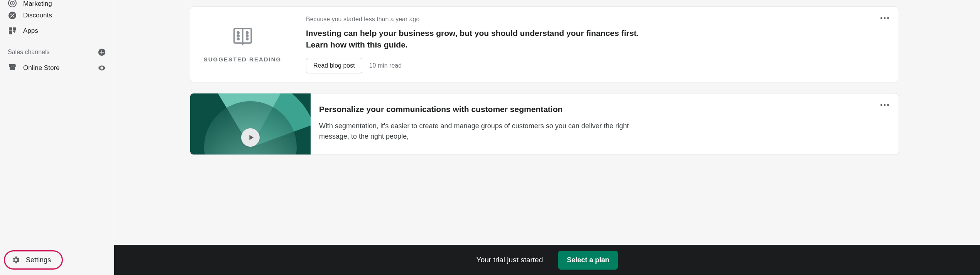 The width and height of the screenshot is (980, 275). I want to click on view-store-button, so click(102, 68).